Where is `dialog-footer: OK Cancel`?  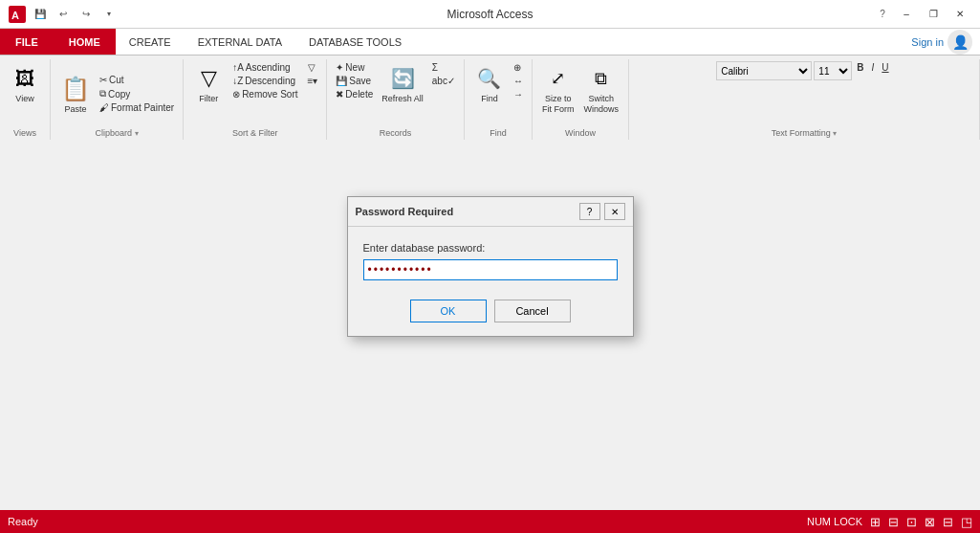
dialog-footer: OK Cancel is located at coordinates (490, 314).